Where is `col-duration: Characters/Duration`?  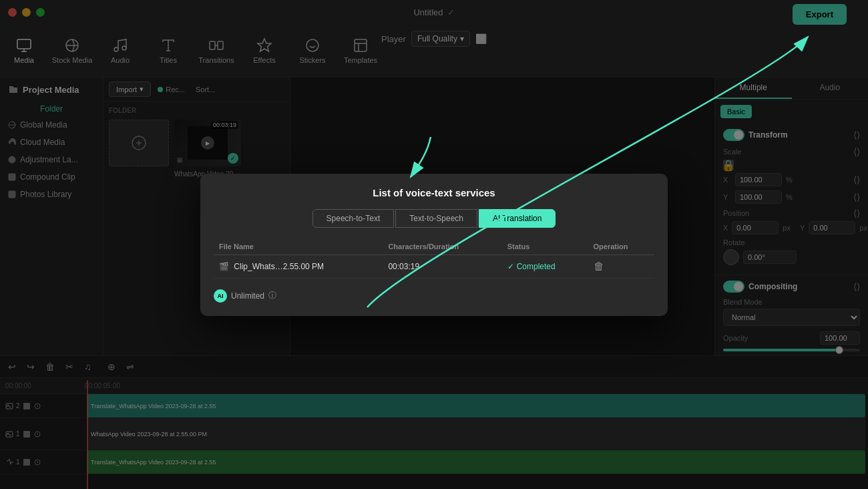
col-duration: Characters/Duration is located at coordinates (442, 247).